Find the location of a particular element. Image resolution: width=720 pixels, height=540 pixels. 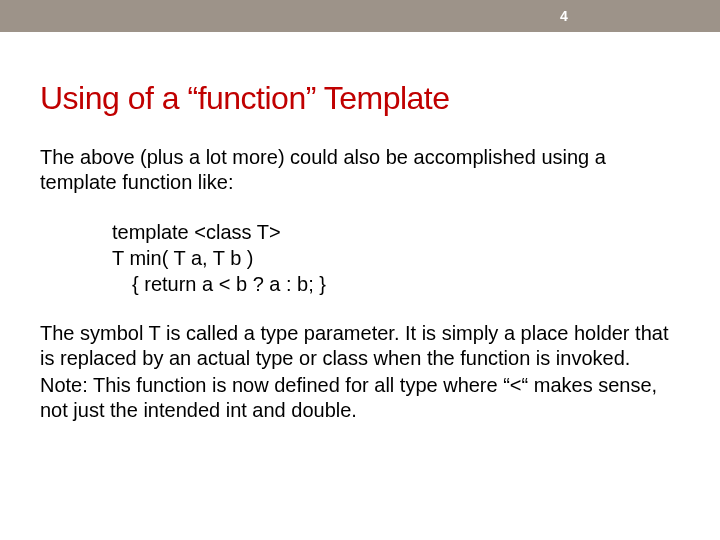

code-line-3: { return a < b ? a : b; } is located at coordinates (396, 284).